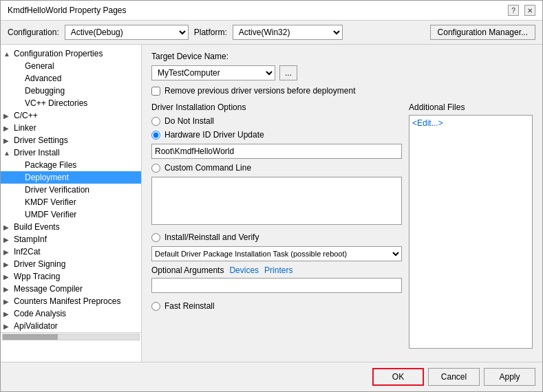  What do you see at coordinates (277, 285) in the screenshot?
I see `optional-args-input` at bounding box center [277, 285].